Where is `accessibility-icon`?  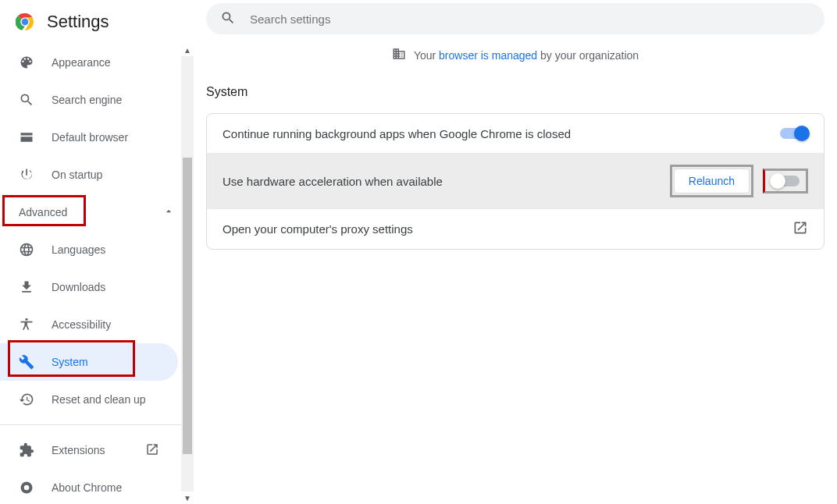
accessibility-icon is located at coordinates (27, 325).